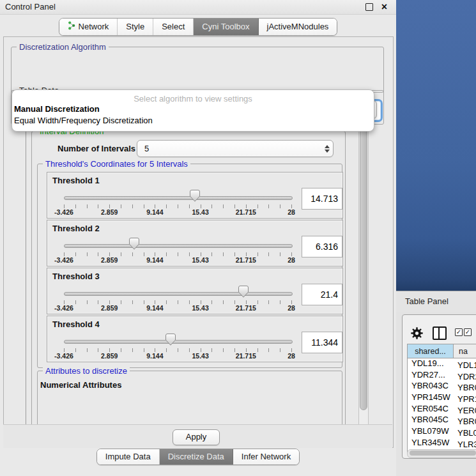 This screenshot has height=476, width=476. I want to click on cell-shared-name: YDL19..., so click(431, 363).